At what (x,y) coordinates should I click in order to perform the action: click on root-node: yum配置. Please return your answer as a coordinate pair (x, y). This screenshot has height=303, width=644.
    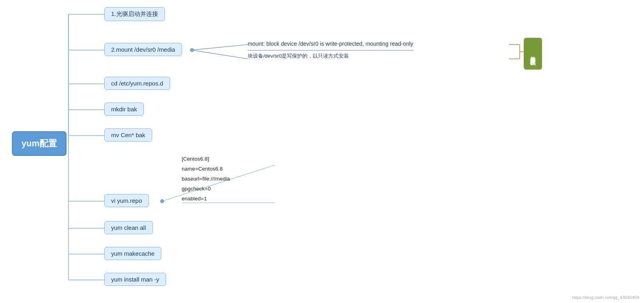
    Looking at the image, I should click on (39, 144).